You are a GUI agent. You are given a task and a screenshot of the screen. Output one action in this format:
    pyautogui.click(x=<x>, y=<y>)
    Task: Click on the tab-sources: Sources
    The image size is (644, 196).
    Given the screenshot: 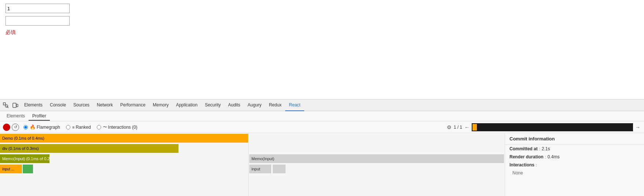 What is the action you would take?
    pyautogui.click(x=81, y=105)
    